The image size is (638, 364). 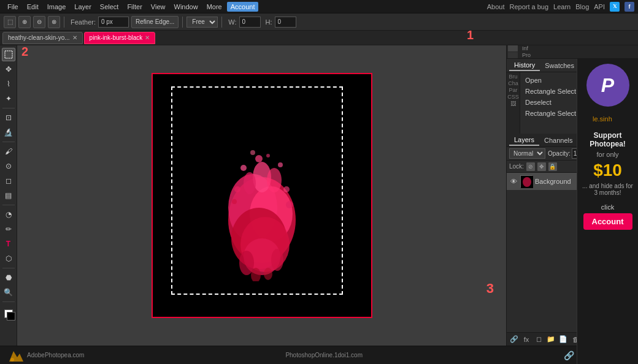 What do you see at coordinates (147, 38) in the screenshot?
I see `tab-1-close: ✕` at bounding box center [147, 38].